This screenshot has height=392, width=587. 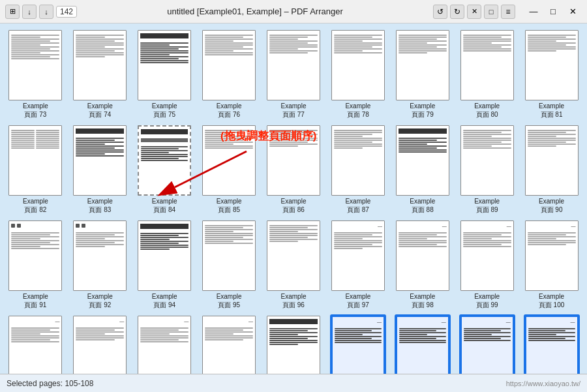 What do you see at coordinates (164, 344) in the screenshot?
I see `list-item: — Example頁面 103` at bounding box center [164, 344].